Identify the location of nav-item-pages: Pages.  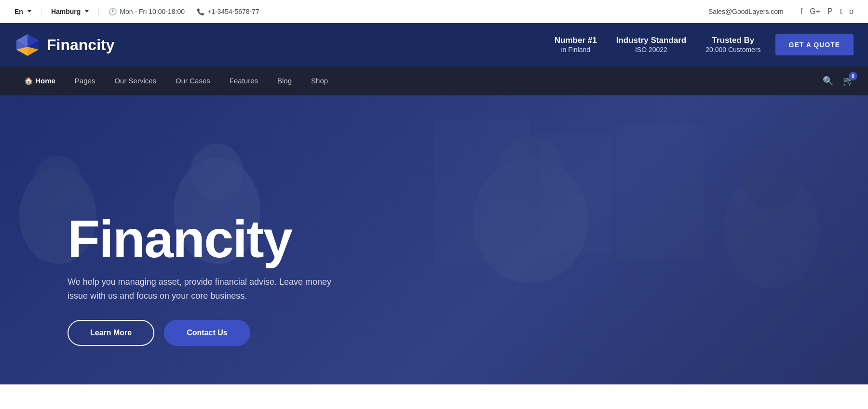
(85, 81).